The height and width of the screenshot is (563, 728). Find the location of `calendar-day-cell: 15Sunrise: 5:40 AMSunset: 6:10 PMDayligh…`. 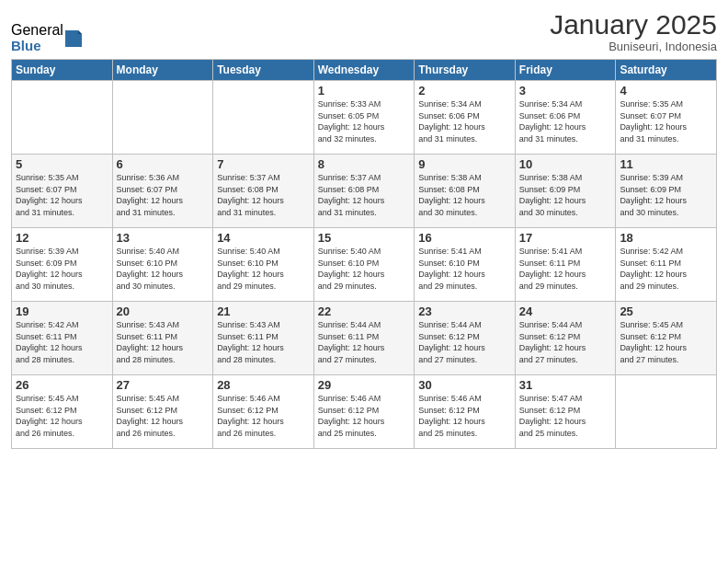

calendar-day-cell: 15Sunrise: 5:40 AMSunset: 6:10 PMDayligh… is located at coordinates (364, 265).